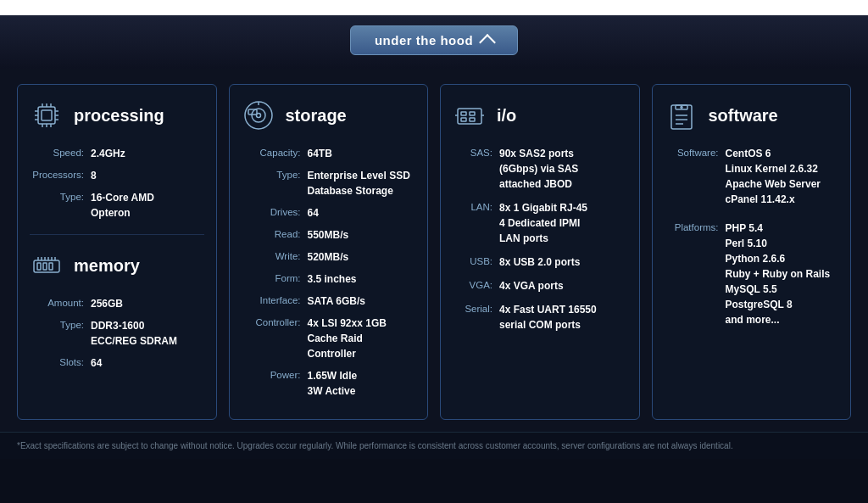 Image resolution: width=868 pixels, height=503 pixels. What do you see at coordinates (147, 154) in the screenshot?
I see `spec-value: 2.4GHz` at bounding box center [147, 154].